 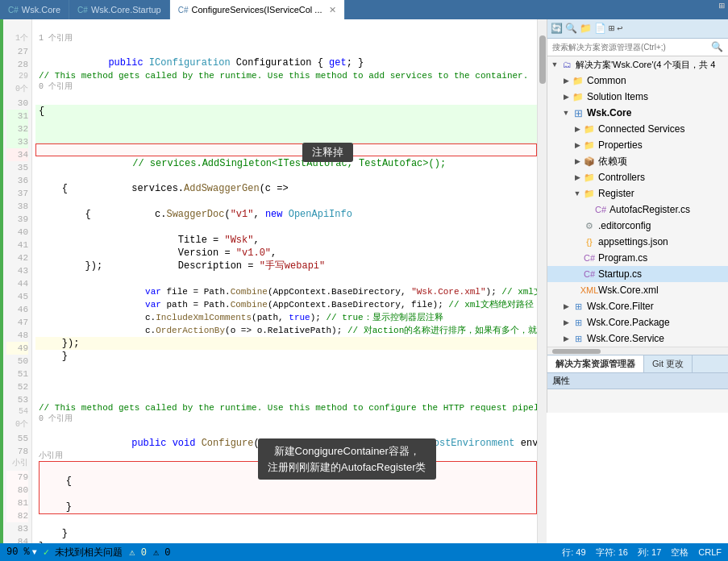 What do you see at coordinates (638, 64) in the screenshot?
I see `tree-solution-root: ▼ 🗂 解决方案'Wsk.Core'(4 个项目，共 4` at bounding box center [638, 64].